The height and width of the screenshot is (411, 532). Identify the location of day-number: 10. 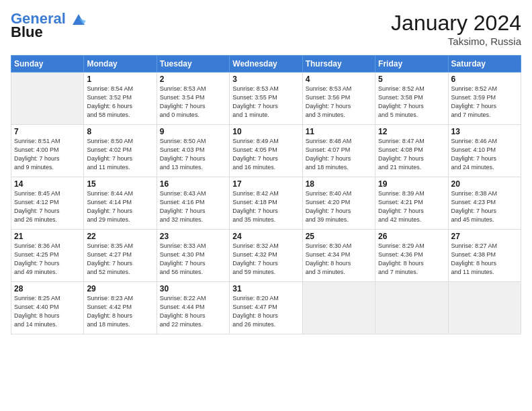
(266, 132).